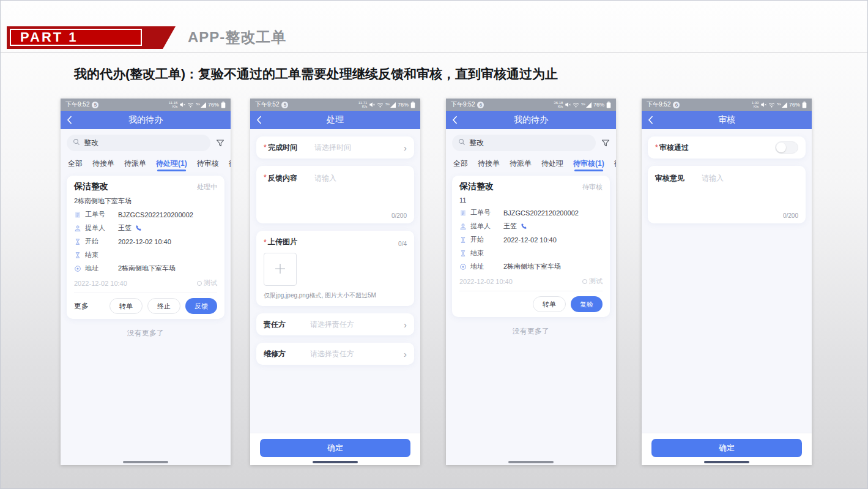 The height and width of the screenshot is (489, 868). Describe the element at coordinates (588, 163) in the screenshot. I see `tab-to-review: 待审核(1)` at that location.